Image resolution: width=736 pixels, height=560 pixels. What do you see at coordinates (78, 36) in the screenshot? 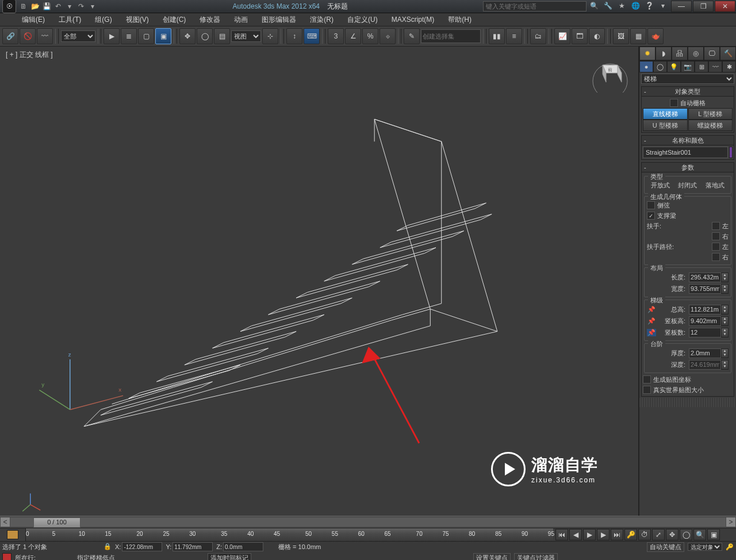
I see `selection-filter: 全部` at bounding box center [78, 36].